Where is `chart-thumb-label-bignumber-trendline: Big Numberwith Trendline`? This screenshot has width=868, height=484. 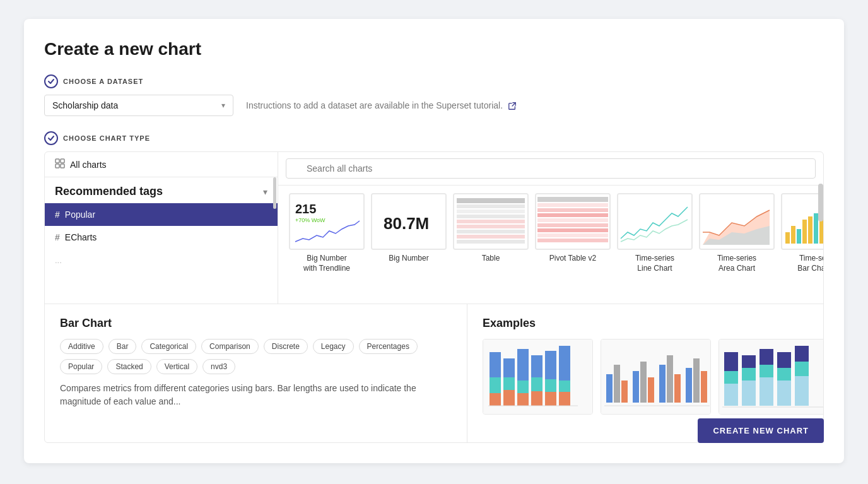
chart-thumb-label-bignumber-trendline: Big Numberwith Trendline is located at coordinates (327, 264).